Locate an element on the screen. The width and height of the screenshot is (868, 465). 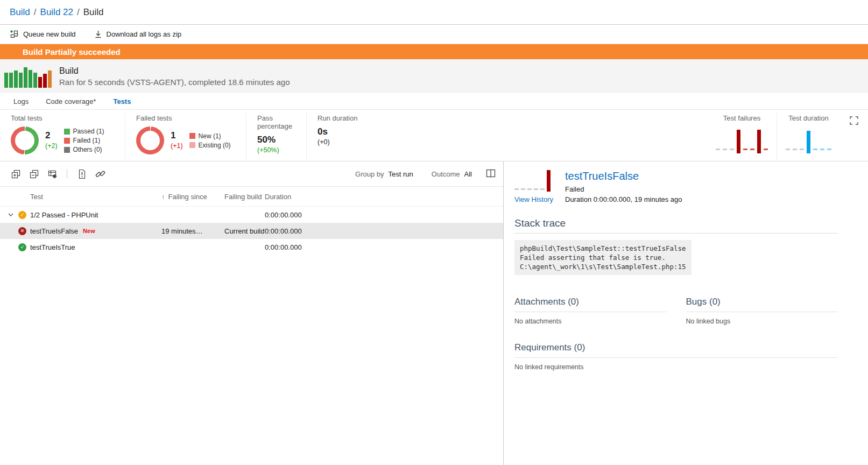
legend-passed-label: Passed (1) is located at coordinates (89, 131).